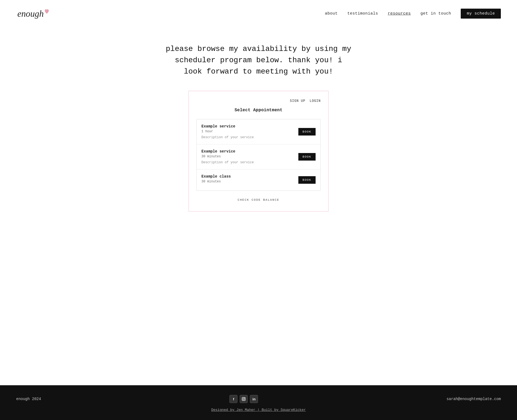 The width and height of the screenshot is (517, 420). Describe the element at coordinates (307, 132) in the screenshot. I see `book-button-1: BOOK` at that location.